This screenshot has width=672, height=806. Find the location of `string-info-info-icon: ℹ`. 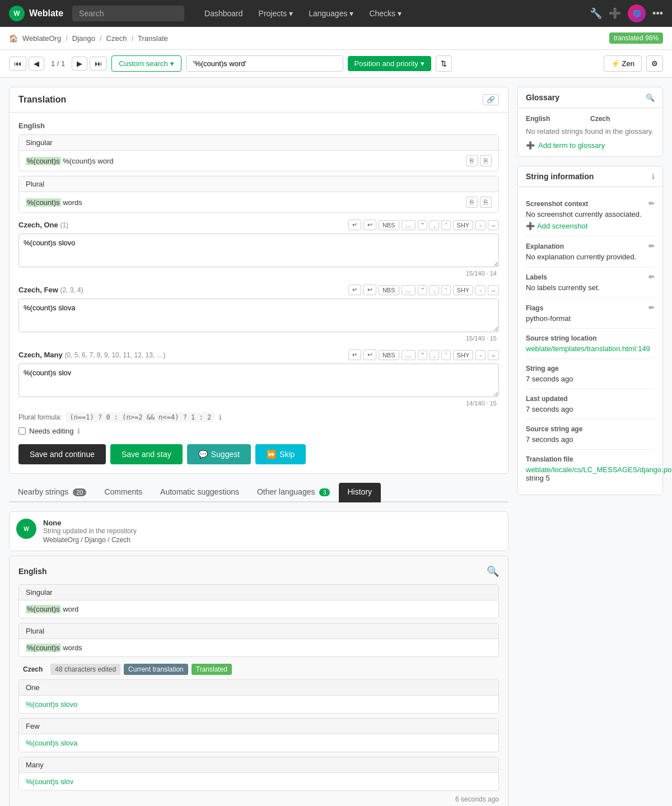

string-info-info-icon: ℹ is located at coordinates (653, 177).